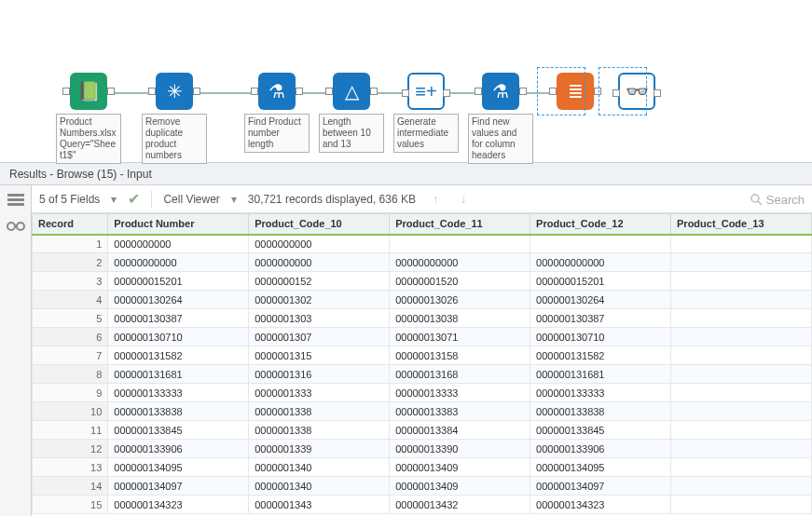  What do you see at coordinates (71, 244) in the screenshot?
I see `record-cell: 1` at bounding box center [71, 244].